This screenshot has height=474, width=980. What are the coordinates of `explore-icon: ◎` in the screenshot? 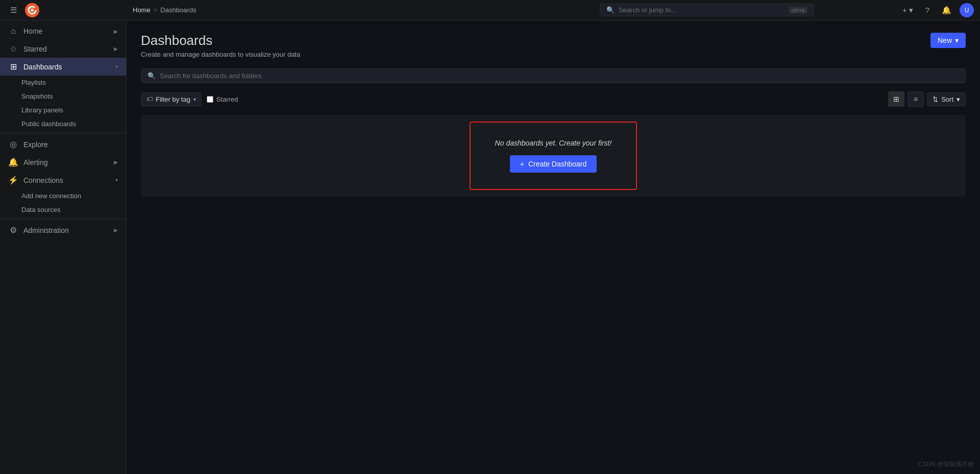 It's located at (13, 144).